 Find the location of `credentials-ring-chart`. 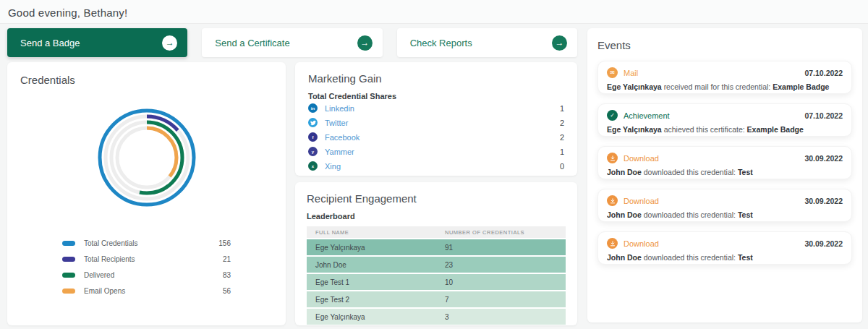

credentials-ring-chart is located at coordinates (147, 158).